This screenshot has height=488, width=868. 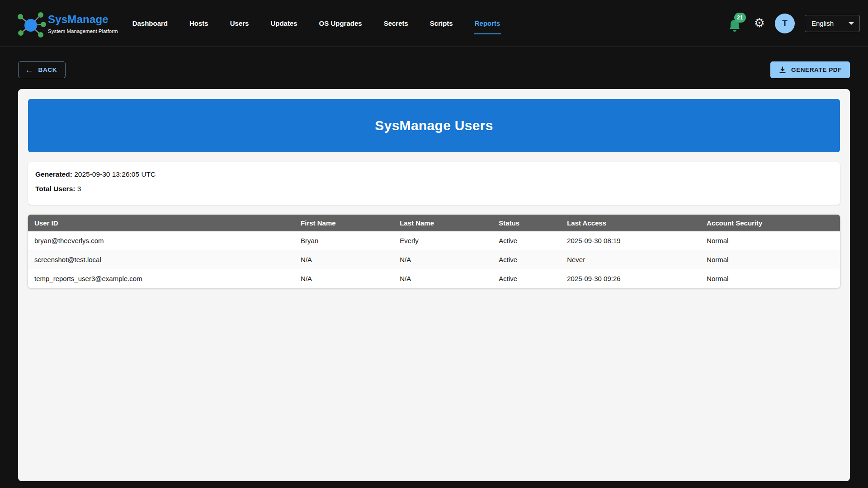 What do you see at coordinates (240, 24) in the screenshot?
I see `nav-item-users: Users` at bounding box center [240, 24].